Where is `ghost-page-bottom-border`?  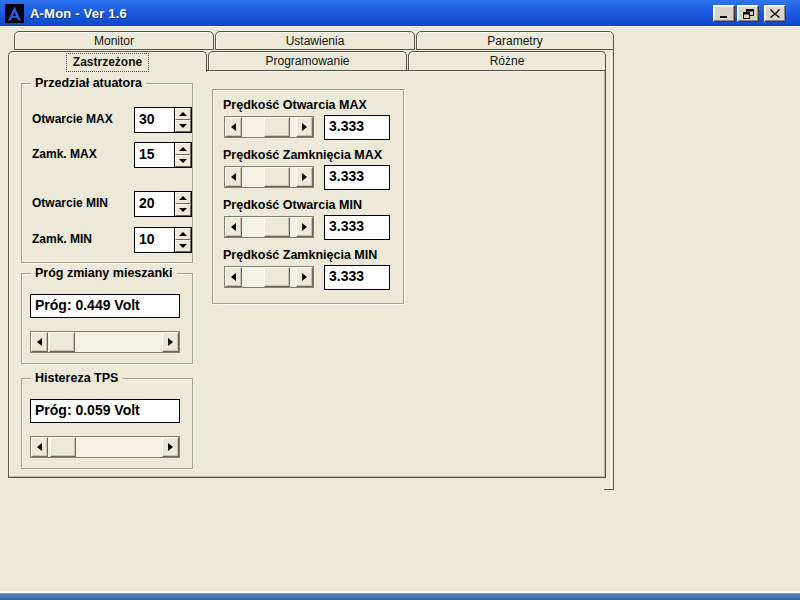
ghost-page-bottom-border is located at coordinates (609, 490).